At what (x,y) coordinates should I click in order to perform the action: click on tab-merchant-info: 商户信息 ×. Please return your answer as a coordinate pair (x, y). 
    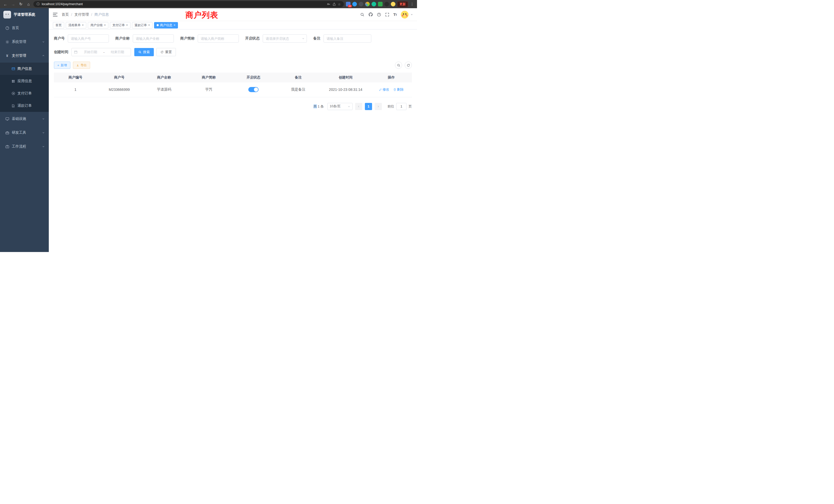
    Looking at the image, I should click on (166, 25).